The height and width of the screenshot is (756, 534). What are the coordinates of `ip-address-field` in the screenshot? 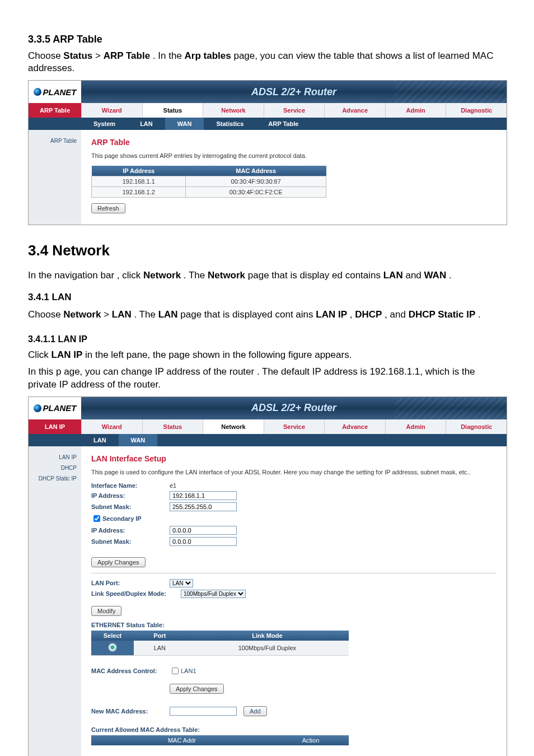 It's located at (203, 496).